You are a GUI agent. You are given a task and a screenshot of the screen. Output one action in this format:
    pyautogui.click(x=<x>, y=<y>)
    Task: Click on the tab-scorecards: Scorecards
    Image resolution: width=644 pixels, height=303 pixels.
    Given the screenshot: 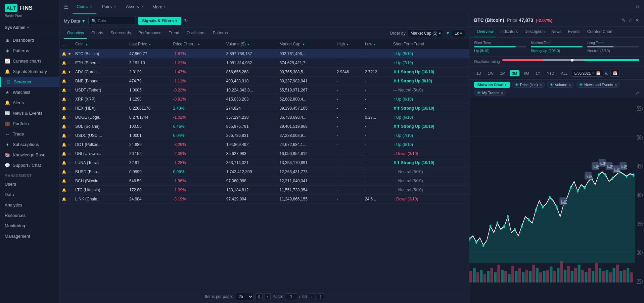 What is the action you would take?
    pyautogui.click(x=121, y=33)
    